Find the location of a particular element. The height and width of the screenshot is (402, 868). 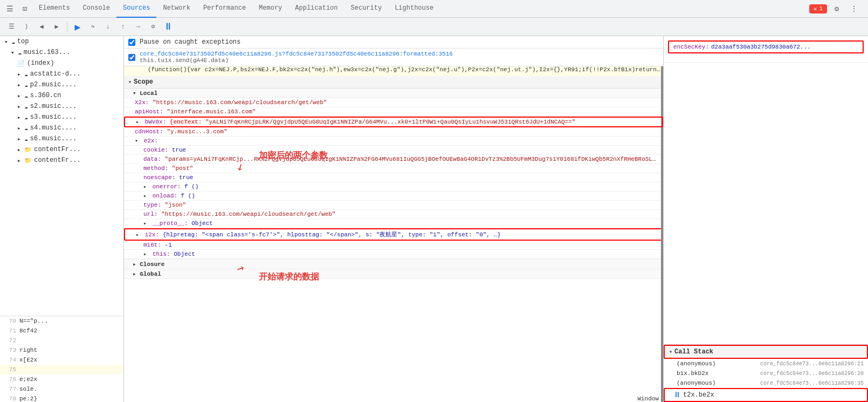

deactivate-breakpoints-button: ⊘ is located at coordinates (153, 27).